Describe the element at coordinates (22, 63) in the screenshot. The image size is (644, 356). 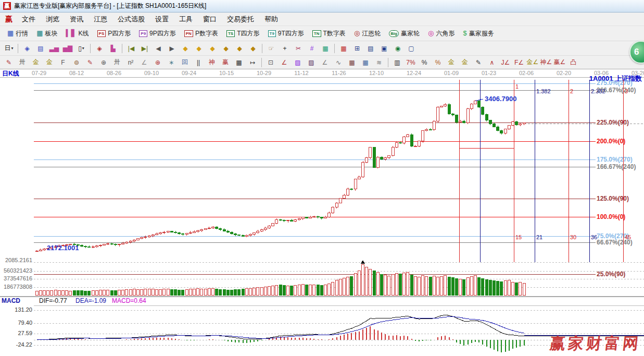
I see `tool-gann-ladder: 卅` at that location.